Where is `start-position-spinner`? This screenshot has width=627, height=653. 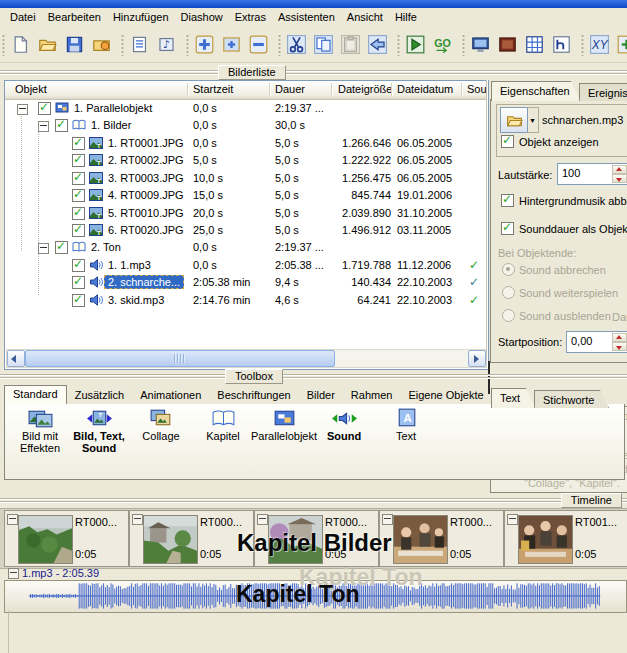
start-position-spinner is located at coordinates (620, 342).